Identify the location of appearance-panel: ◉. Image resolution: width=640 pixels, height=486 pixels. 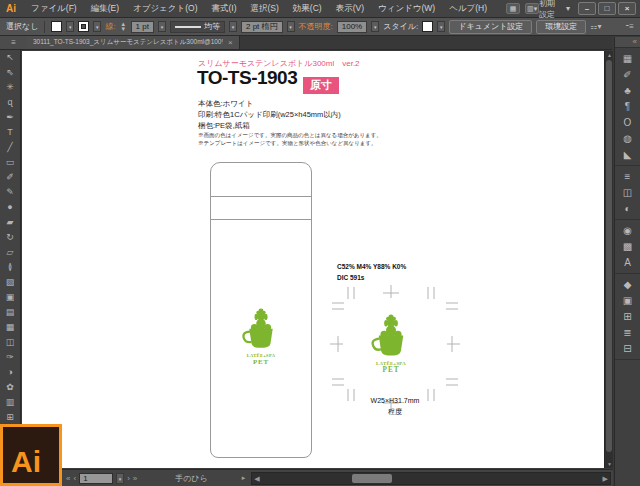
(628, 230).